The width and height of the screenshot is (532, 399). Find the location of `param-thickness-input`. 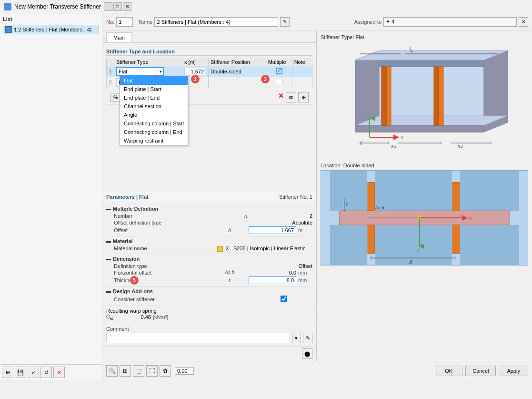

param-thickness-input is located at coordinates (272, 280).